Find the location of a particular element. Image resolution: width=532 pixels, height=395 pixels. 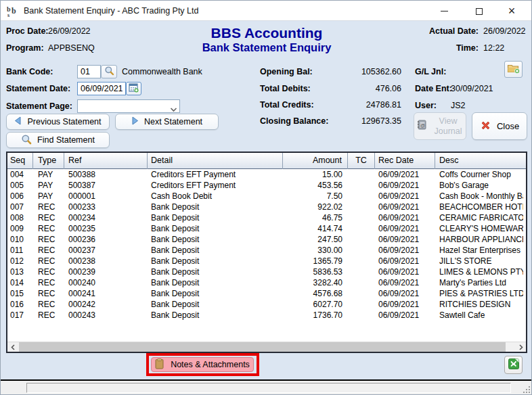

close-label: Close is located at coordinates (508, 126).